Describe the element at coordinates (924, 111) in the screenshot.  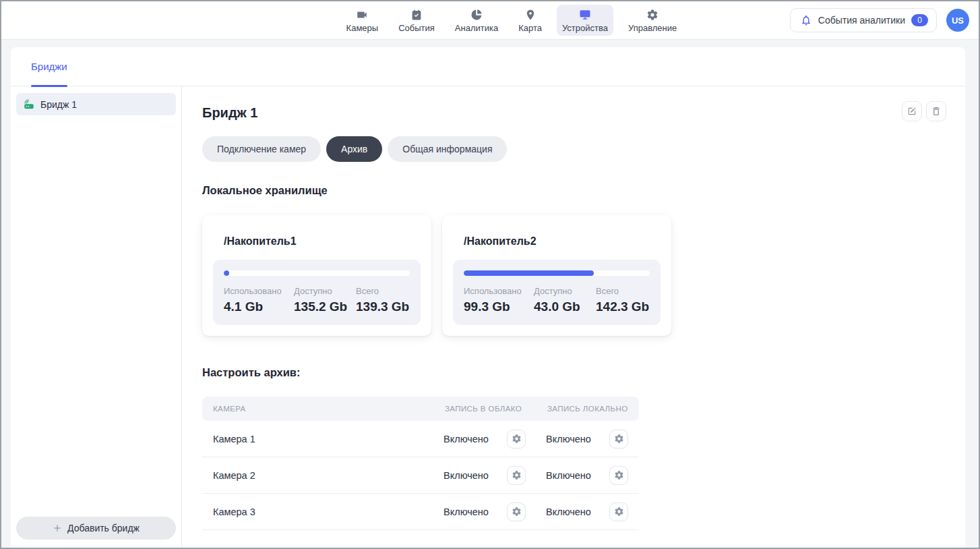
I see `bridge-actions` at that location.